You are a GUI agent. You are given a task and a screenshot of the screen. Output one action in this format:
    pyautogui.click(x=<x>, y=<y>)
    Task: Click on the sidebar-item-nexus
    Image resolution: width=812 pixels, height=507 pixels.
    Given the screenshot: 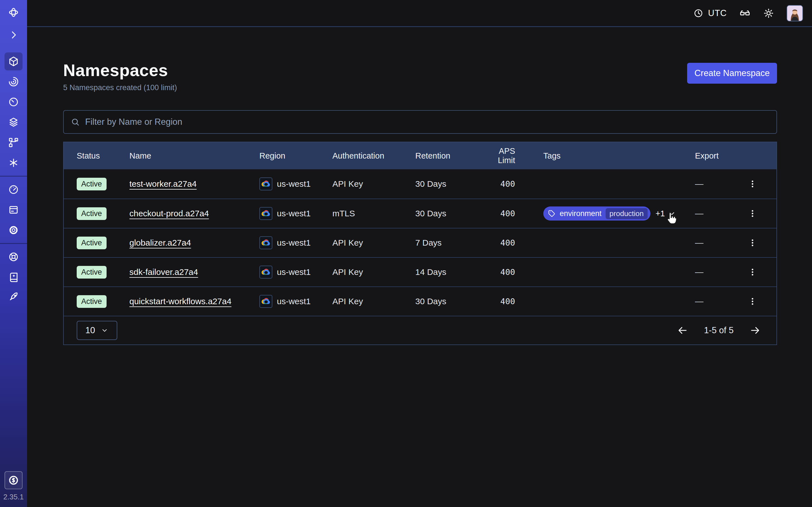 What is the action you would take?
    pyautogui.click(x=13, y=143)
    